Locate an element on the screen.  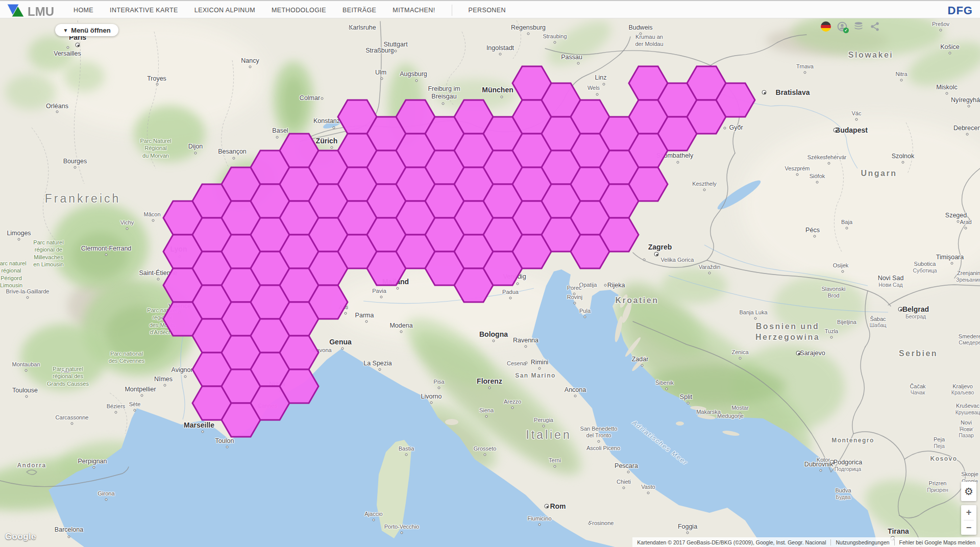
nav-separator is located at coordinates (452, 10).